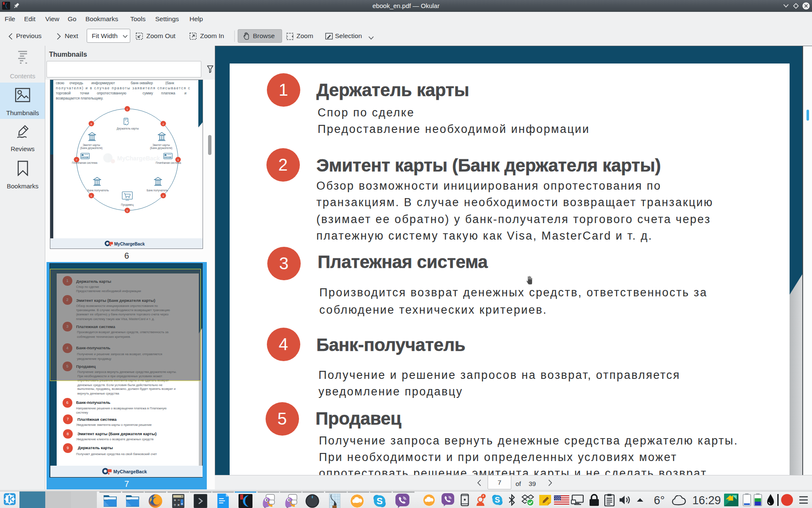  I want to click on svg-text: сумму, so click(148, 93).